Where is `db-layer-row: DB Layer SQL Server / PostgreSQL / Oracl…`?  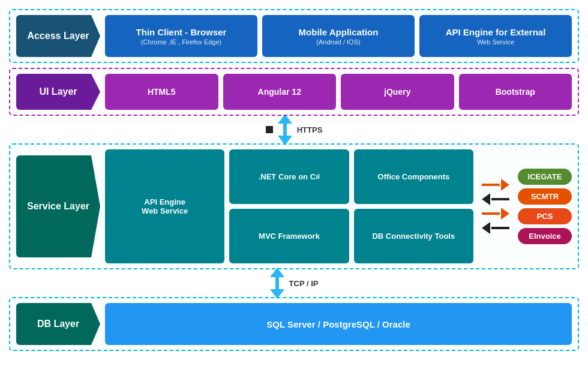 db-layer-row: DB Layer SQL Server / PostgreSQL / Oracl… is located at coordinates (294, 324).